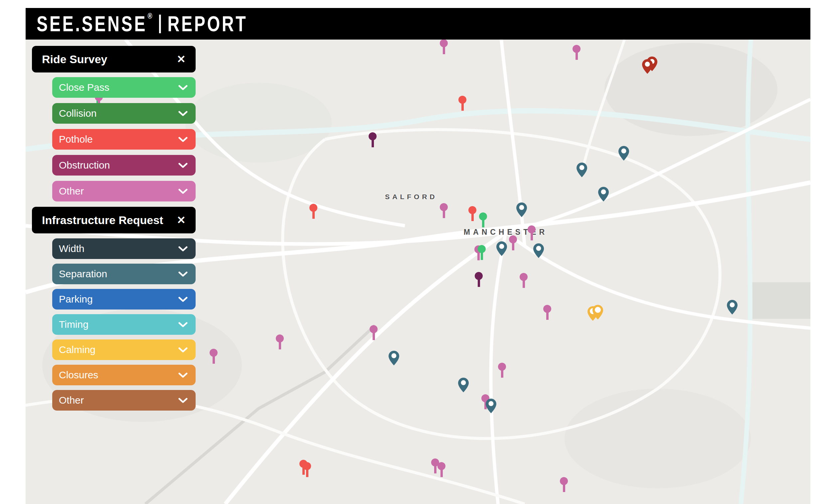 The image size is (839, 504). Describe the element at coordinates (124, 165) in the screenshot. I see `category-button-obstruction: Obstruction` at that location.